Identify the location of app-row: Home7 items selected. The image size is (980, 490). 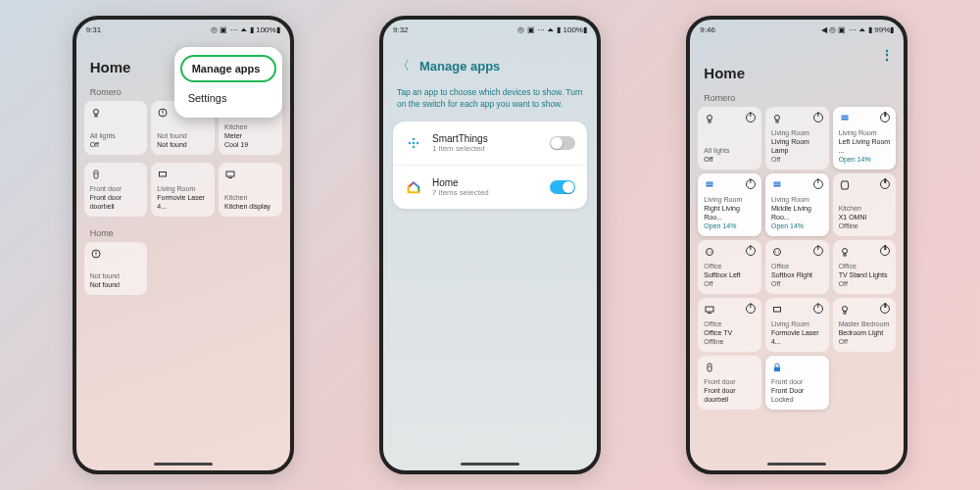
(490, 187).